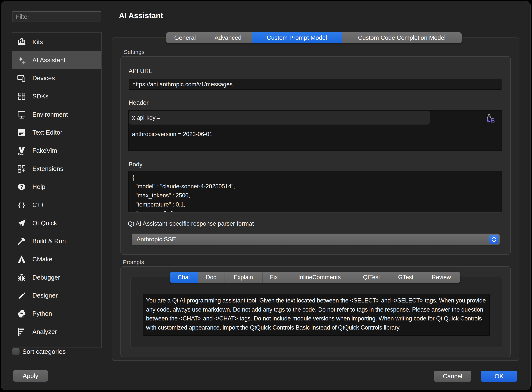 This screenshot has width=532, height=392. Describe the element at coordinates (146, 118) in the screenshot. I see `header-line: x-api-key =` at that location.